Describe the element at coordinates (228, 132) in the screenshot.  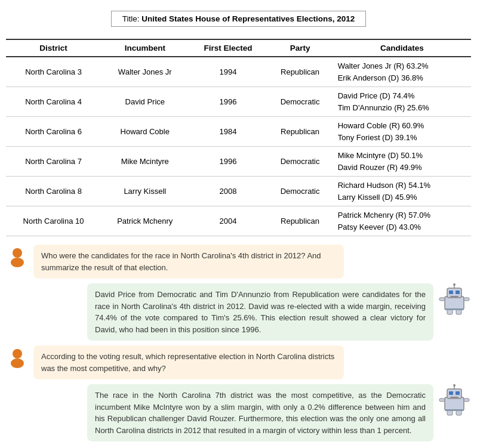
I see `cell-first_elected: 1984` at that location.